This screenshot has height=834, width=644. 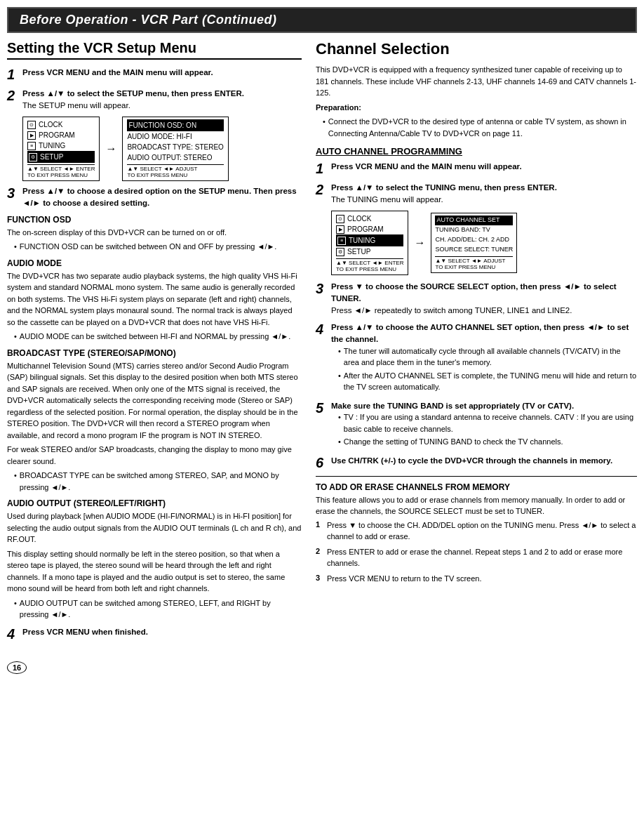 What do you see at coordinates (61, 171) in the screenshot?
I see `menu-bottom-1: ▲▼ SELECT ◄► ENTERTO EXIT PRESS MENU` at bounding box center [61, 171].